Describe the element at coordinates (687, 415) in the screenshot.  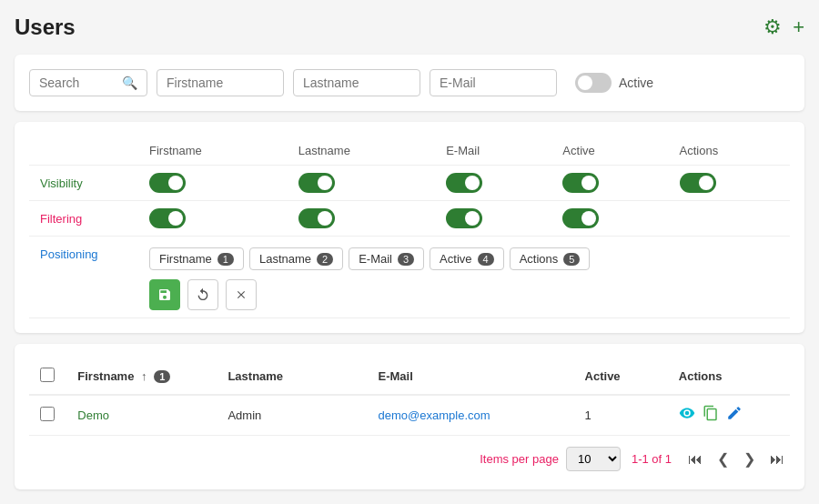
I see `view-icon` at that location.